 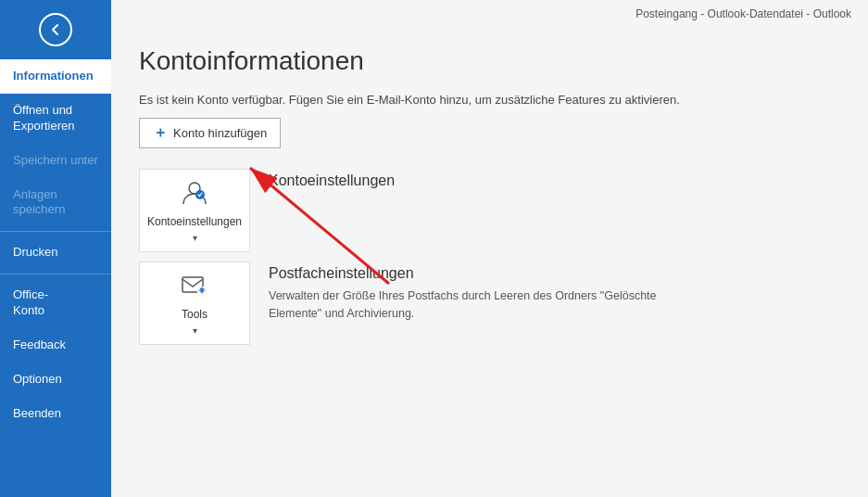 I want to click on postfacheinstellungen-label: Tools, so click(x=195, y=314).